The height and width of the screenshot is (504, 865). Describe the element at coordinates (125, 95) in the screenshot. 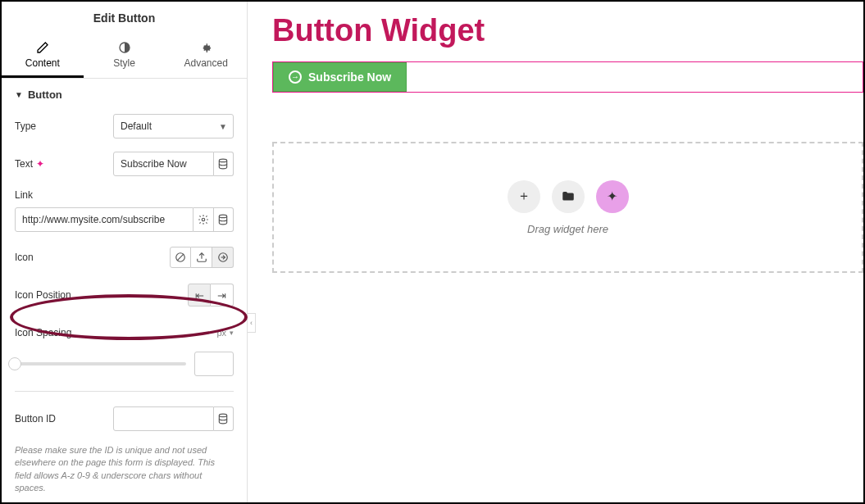

I see `section-button-toggle: ▼ Button` at that location.